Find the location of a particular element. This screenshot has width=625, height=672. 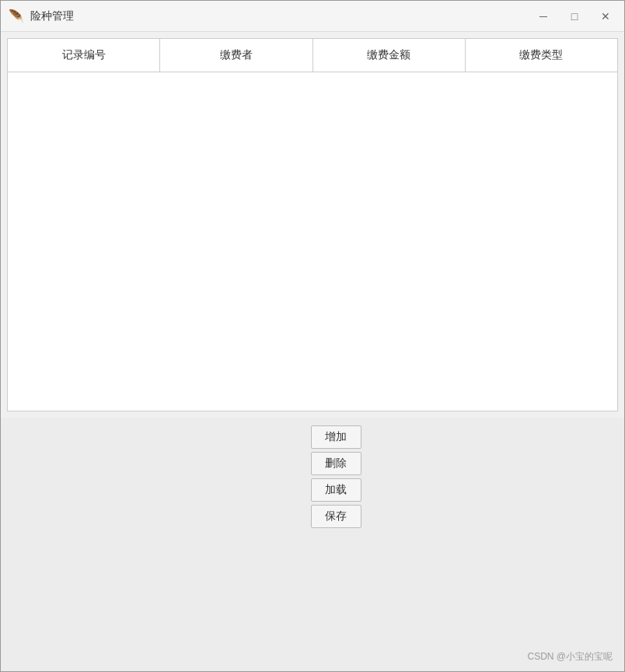

watermark: CSDN @小宝的宝呢 is located at coordinates (570, 656).